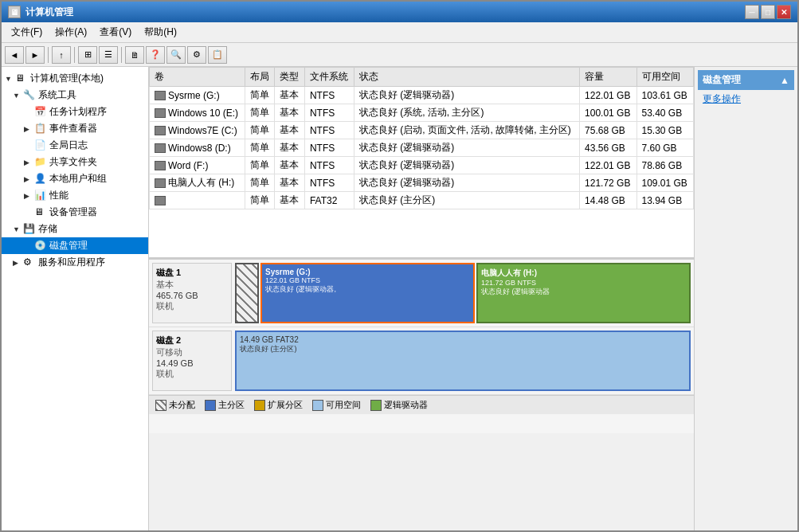 The width and height of the screenshot is (799, 532). Describe the element at coordinates (368, 293) in the screenshot. I see `disk1-part-sysrme: Sysrme (G:) 122.01 GB NTFS 状态良好 (逻辑驱动器,` at that location.